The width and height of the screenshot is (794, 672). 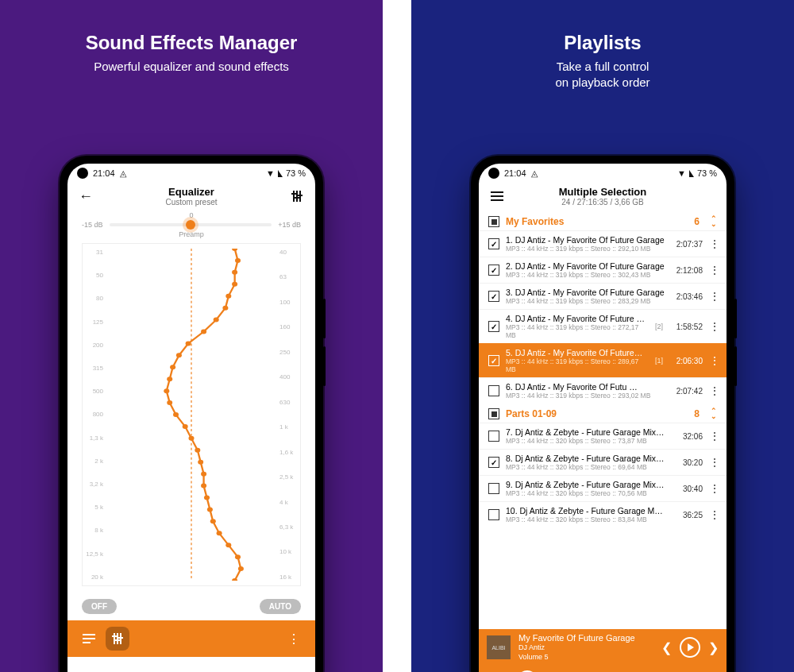 I want to click on track-duration: 2:12:08, so click(x=687, y=270).